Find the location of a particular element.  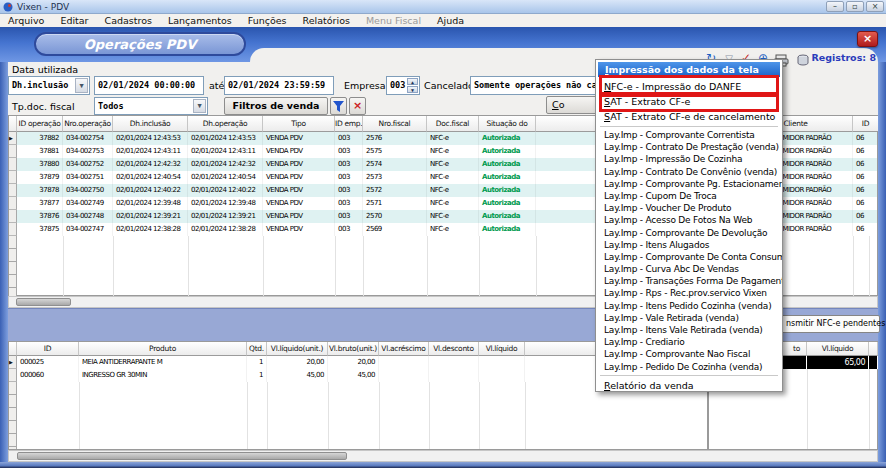

col-qtd: Qtd. is located at coordinates (257, 349).